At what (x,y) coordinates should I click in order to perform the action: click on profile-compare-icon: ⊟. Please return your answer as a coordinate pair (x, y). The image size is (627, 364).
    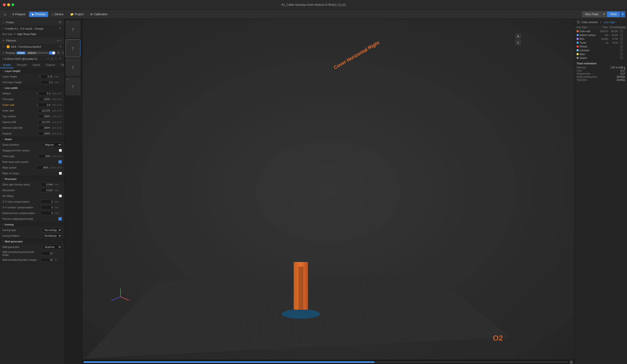
    Looking at the image, I should click on (52, 59).